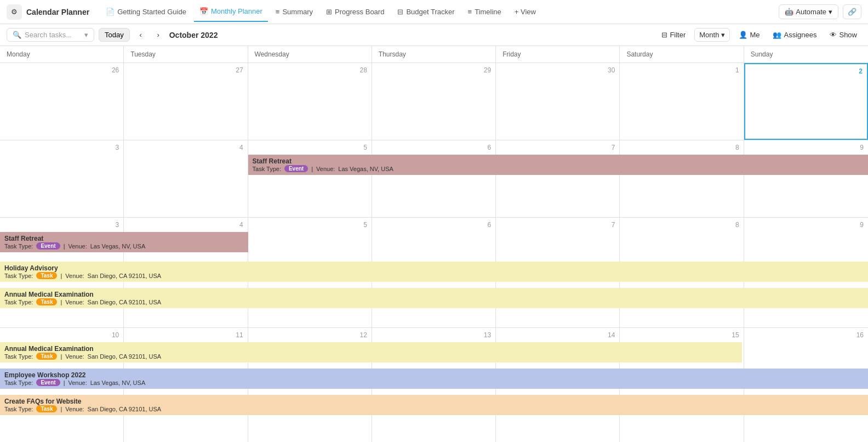 This screenshot has height=442, width=868. What do you see at coordinates (806, 101) in the screenshot?
I see `day-cell-oct2: 2` at bounding box center [806, 101].